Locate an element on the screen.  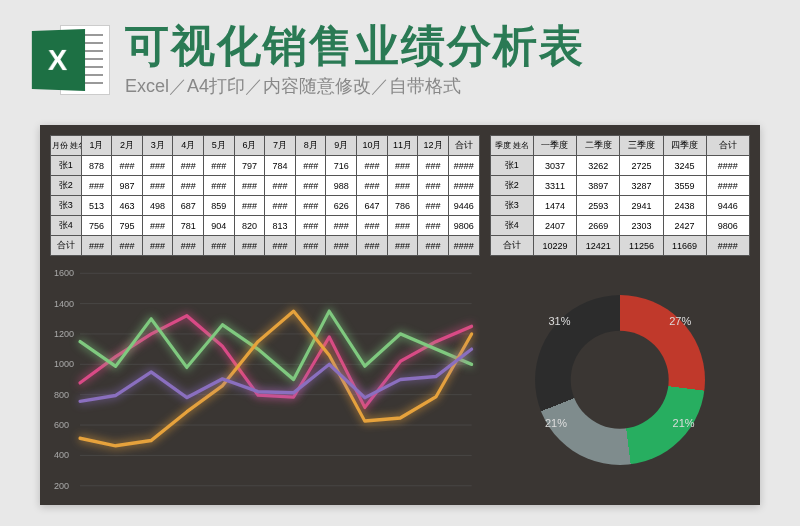
table-cell: 3897 is located at coordinates (598, 186).